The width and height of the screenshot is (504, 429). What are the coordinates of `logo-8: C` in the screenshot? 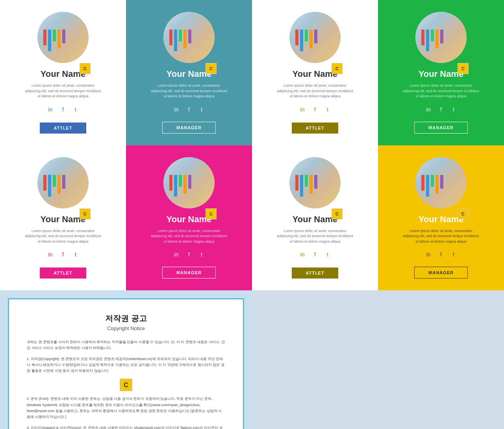 It's located at (463, 214).